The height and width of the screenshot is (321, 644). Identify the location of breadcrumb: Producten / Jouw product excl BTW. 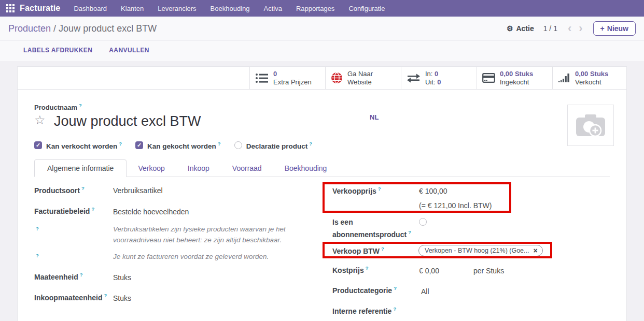
(82, 29).